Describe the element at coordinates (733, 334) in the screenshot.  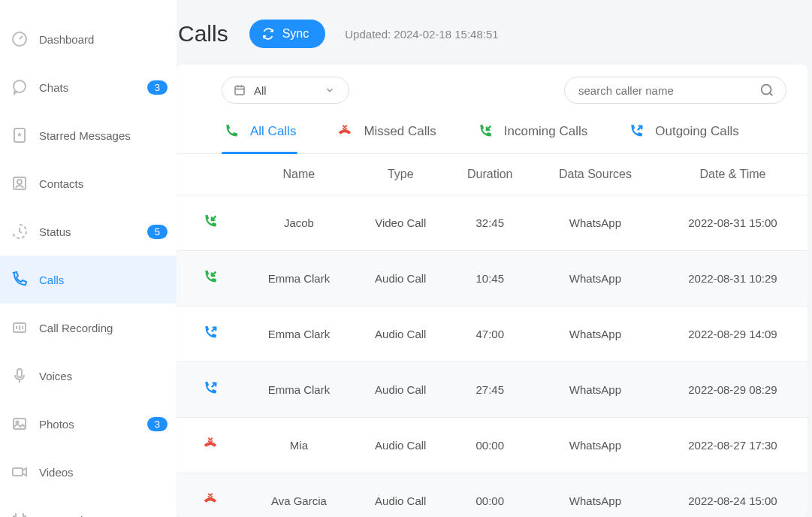
I see `cell-datetime: 2022-08-29 14:09` at that location.